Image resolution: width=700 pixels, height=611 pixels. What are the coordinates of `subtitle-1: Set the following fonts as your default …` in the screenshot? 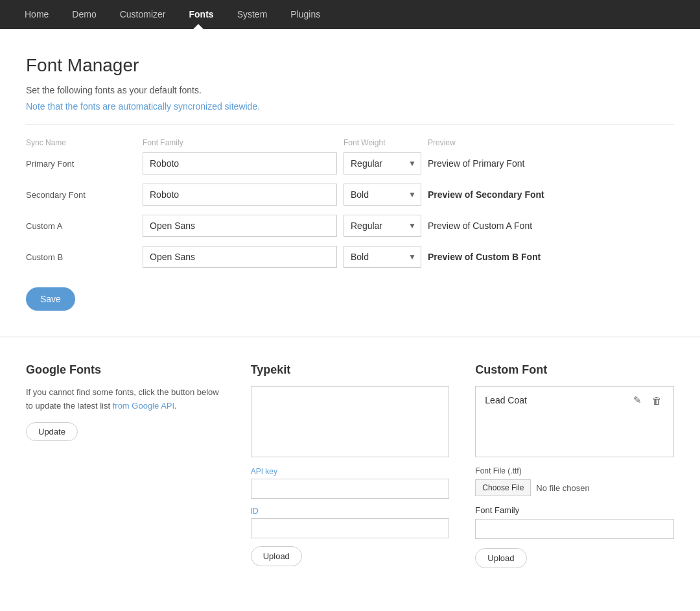 It's located at (350, 91).